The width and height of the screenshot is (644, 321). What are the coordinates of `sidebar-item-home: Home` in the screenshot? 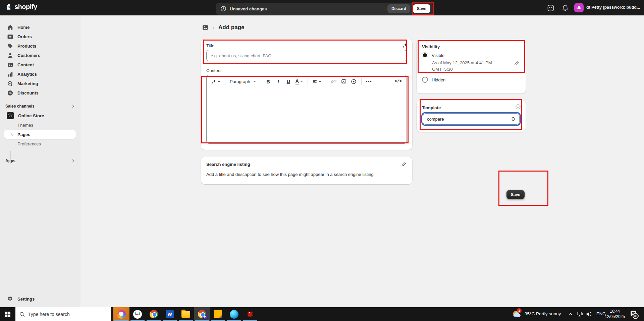 It's located at (40, 27).